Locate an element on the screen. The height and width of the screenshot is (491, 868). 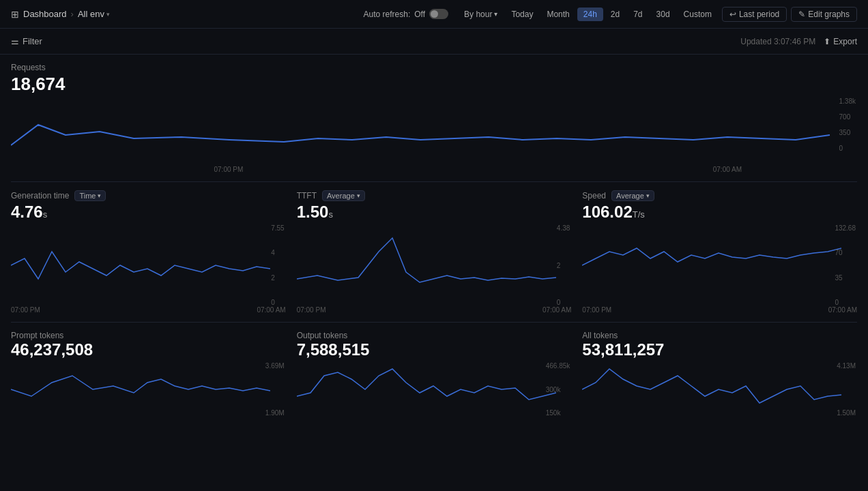
gen-x-labels: 07:00 PM 07:00 AM is located at coordinates (149, 310).